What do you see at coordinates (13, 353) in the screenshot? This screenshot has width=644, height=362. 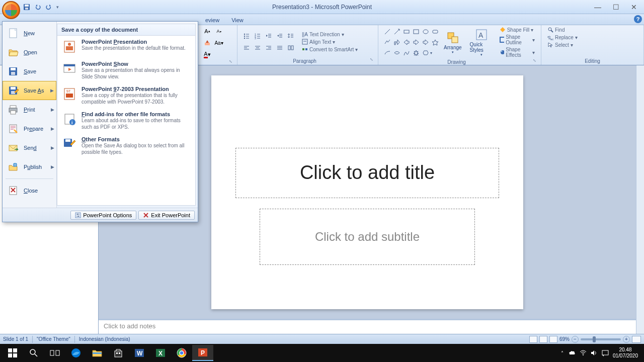 I see `start-button` at bounding box center [13, 353].